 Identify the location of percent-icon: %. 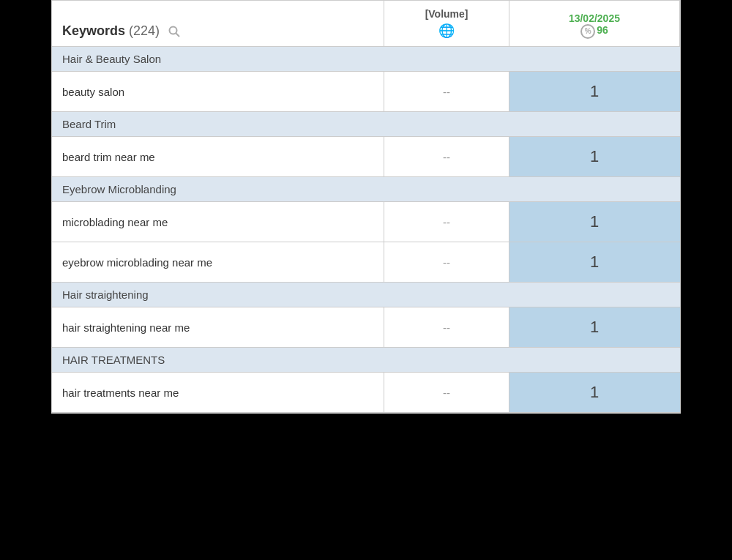
(588, 31).